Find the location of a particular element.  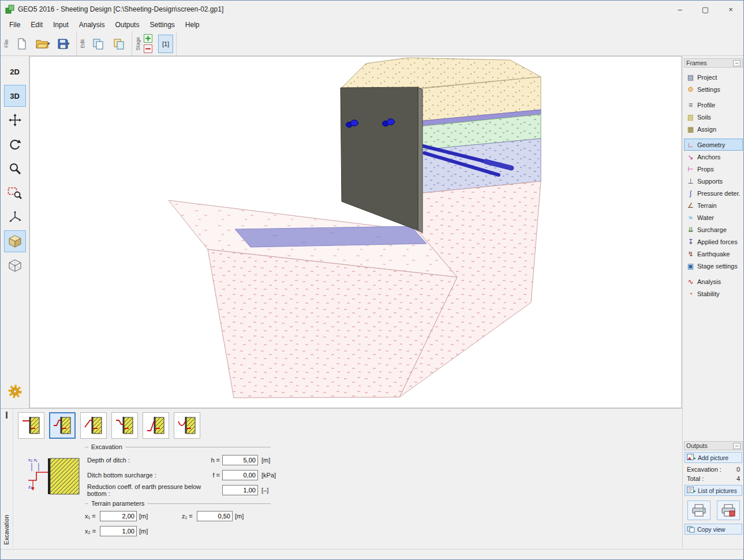

new-file-button is located at coordinates (22, 44).